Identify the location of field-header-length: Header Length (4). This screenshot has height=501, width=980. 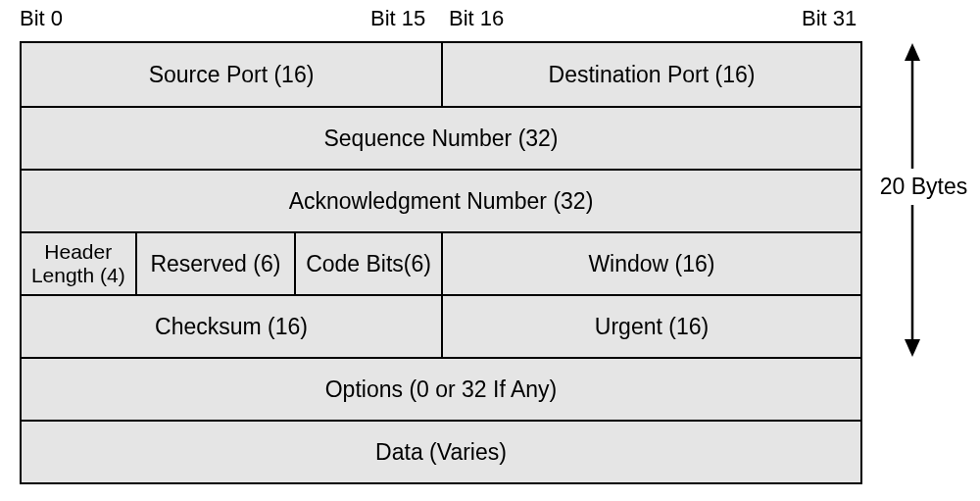
(78, 263).